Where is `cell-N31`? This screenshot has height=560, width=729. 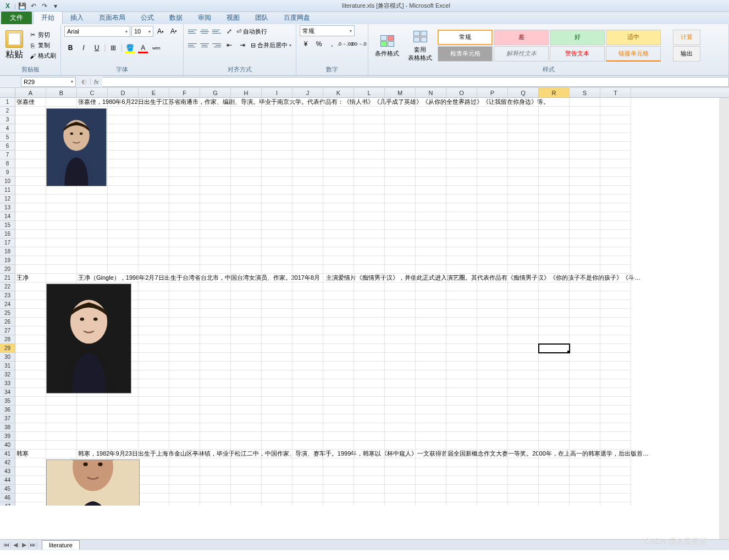 cell-N31 is located at coordinates (431, 366).